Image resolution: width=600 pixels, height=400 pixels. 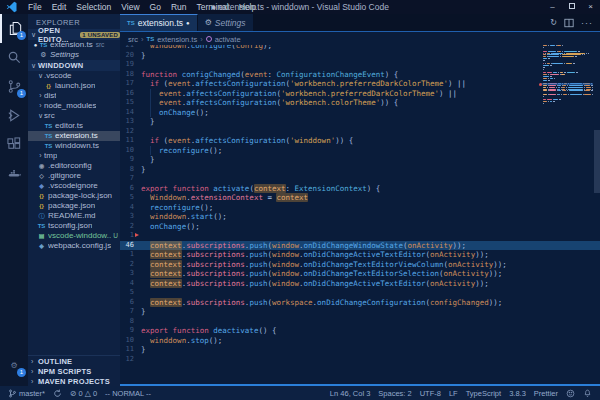 What do you see at coordinates (84, 394) in the screenshot?
I see `problems-status: ⊘ 0 △ 0` at bounding box center [84, 394].